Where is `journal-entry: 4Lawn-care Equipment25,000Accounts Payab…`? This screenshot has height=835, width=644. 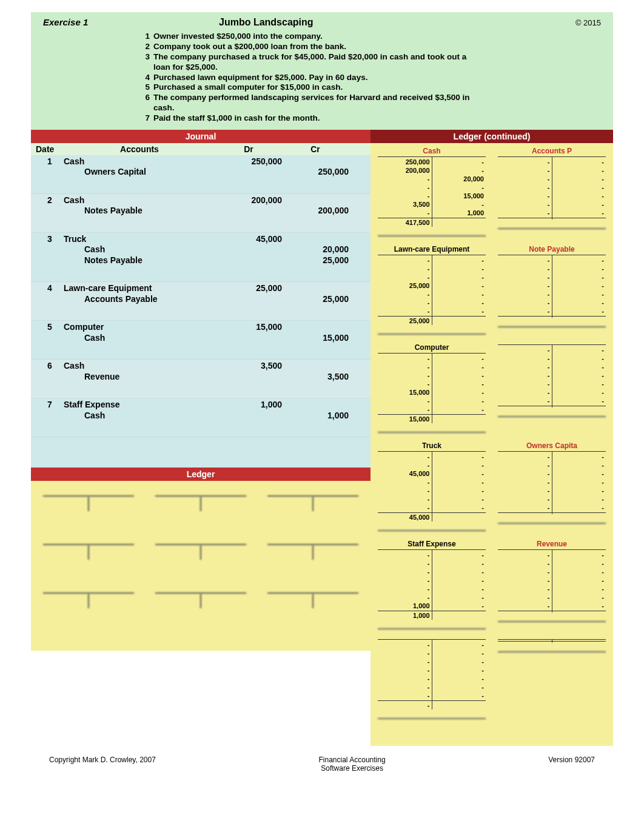 journal-entry: 4Lawn-care Equipment25,000Accounts Payab… is located at coordinates (201, 301).